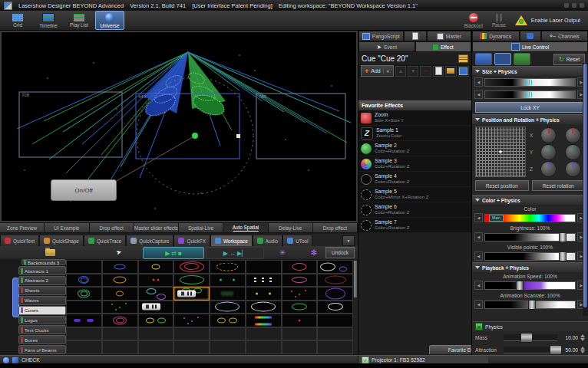 Image resolution: width=588 pixels, height=368 pixels. I want to click on sidebar-item-sheets: Sheets, so click(42, 291).